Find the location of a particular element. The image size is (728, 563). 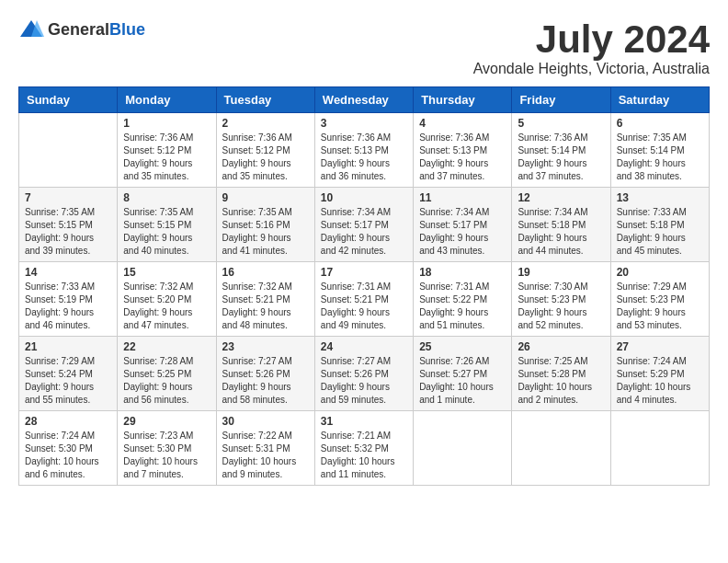

day-number: 1 is located at coordinates (166, 123).